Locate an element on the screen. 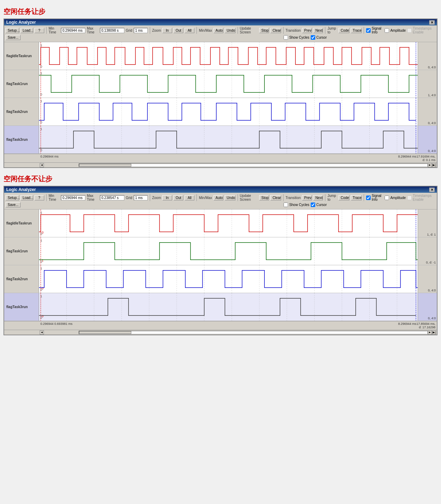 This screenshot has width=441, height=504. cursor-check-1: Cursor is located at coordinates (319, 38).